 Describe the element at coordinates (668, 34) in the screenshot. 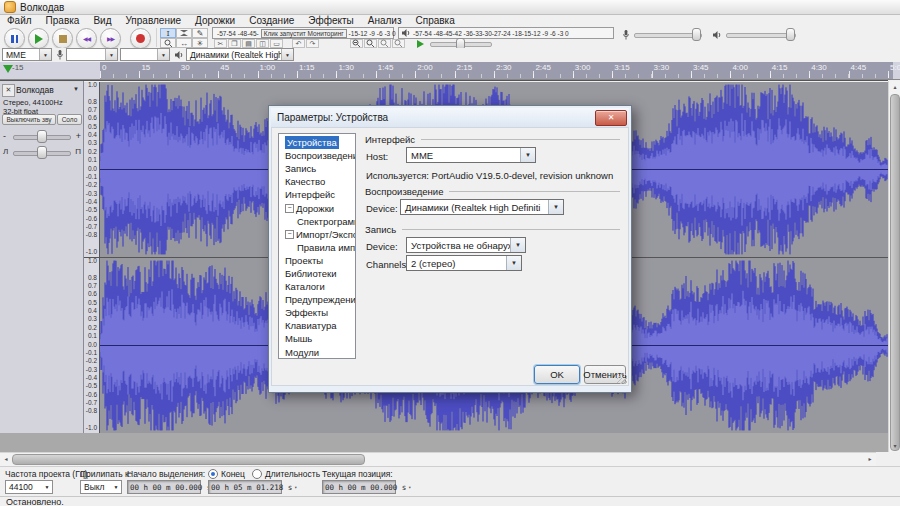

I see `input-volume-slider` at that location.